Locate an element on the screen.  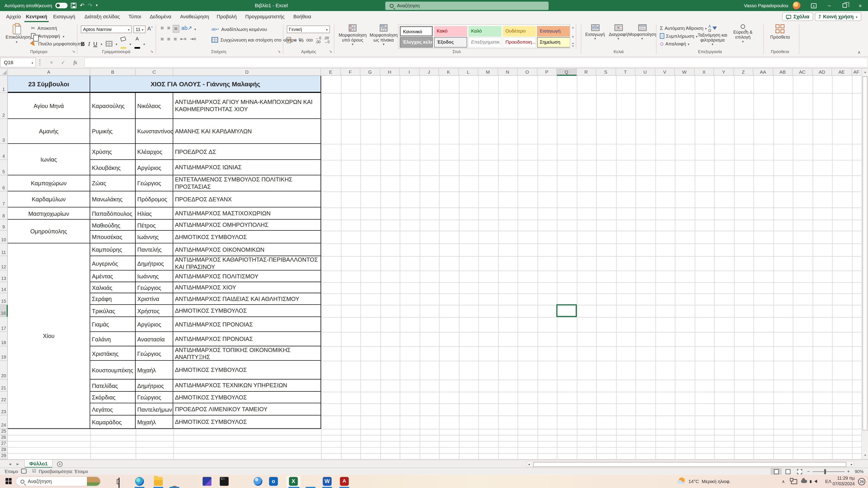
taskbar-icon-excel: X is located at coordinates (293, 481).